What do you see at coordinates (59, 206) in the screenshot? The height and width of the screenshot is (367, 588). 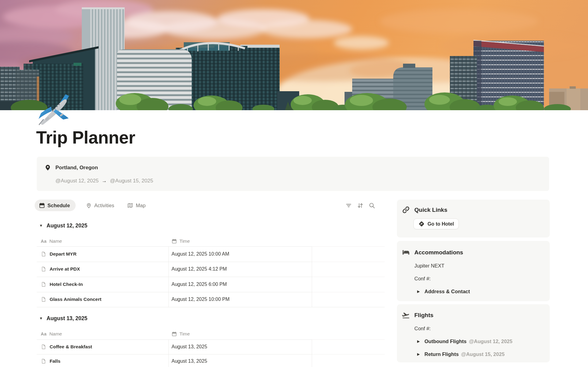 I see `tab-schedule-label: Schedule` at bounding box center [59, 206].